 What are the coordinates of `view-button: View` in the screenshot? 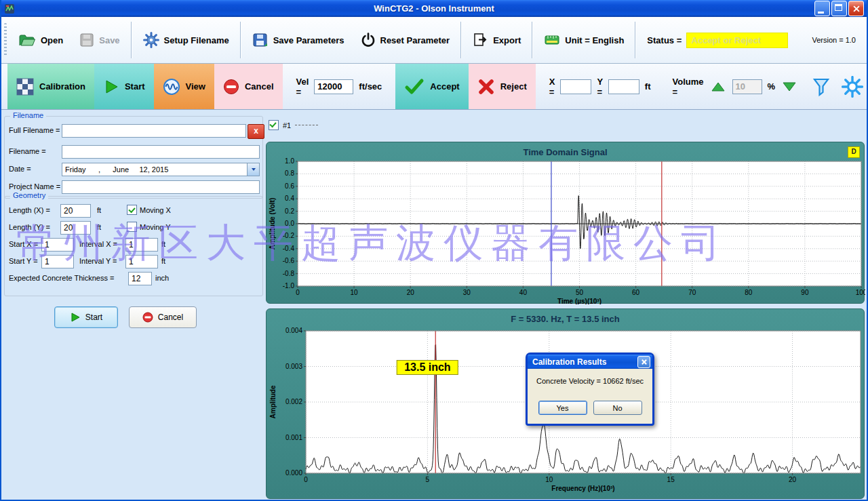 It's located at (184, 87).